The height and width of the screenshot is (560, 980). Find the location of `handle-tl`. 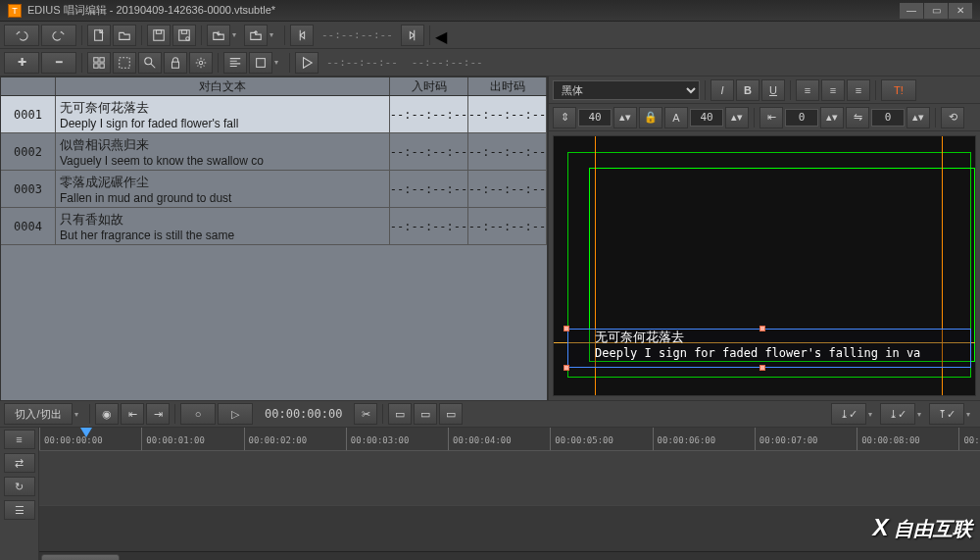

handle-tl is located at coordinates (566, 329).